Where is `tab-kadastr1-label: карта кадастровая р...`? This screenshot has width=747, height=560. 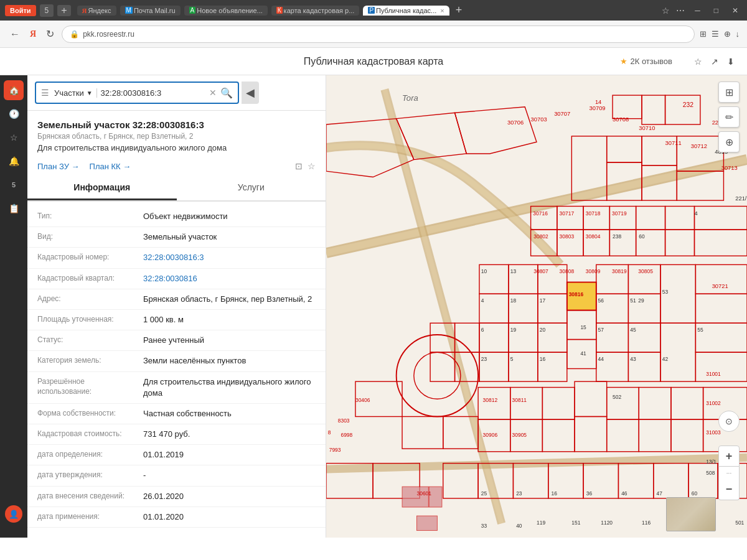
tab-kadastr1-label: карта кадастровая р... is located at coordinates (319, 11).